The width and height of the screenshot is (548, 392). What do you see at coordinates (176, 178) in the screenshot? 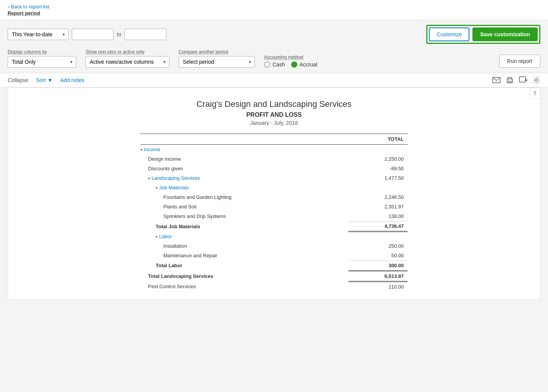
I see `row-label: Landscaping Services` at bounding box center [176, 178].